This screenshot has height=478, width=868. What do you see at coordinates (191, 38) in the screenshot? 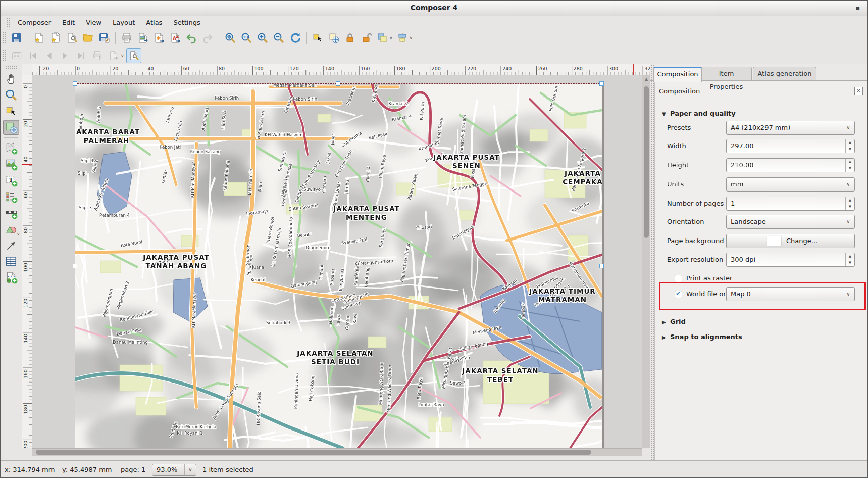
I see `undo-button` at bounding box center [191, 38].